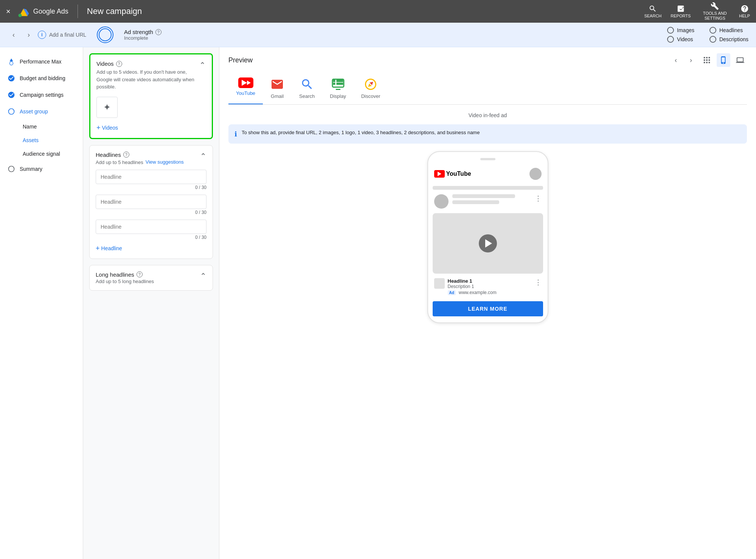 This screenshot has height=559, width=756. I want to click on headlines-header-row: Headlines ? Add up to 5 headlines View s…, so click(151, 158).